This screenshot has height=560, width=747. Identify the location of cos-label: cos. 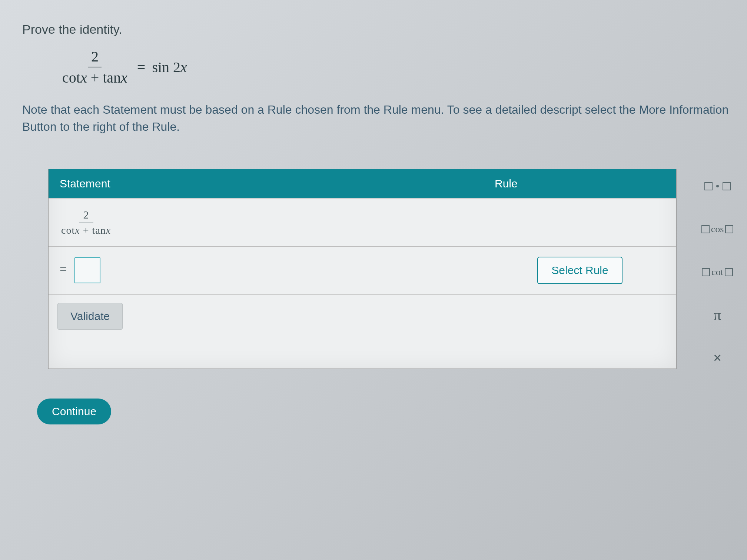
(717, 229).